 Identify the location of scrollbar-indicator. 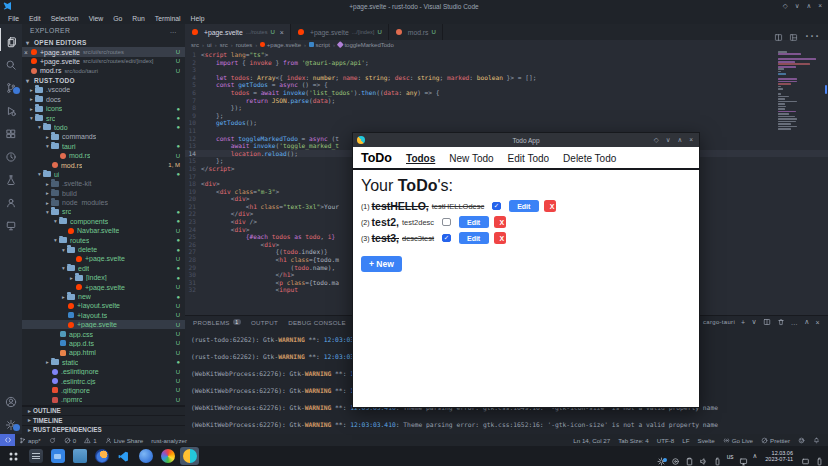
(826, 90).